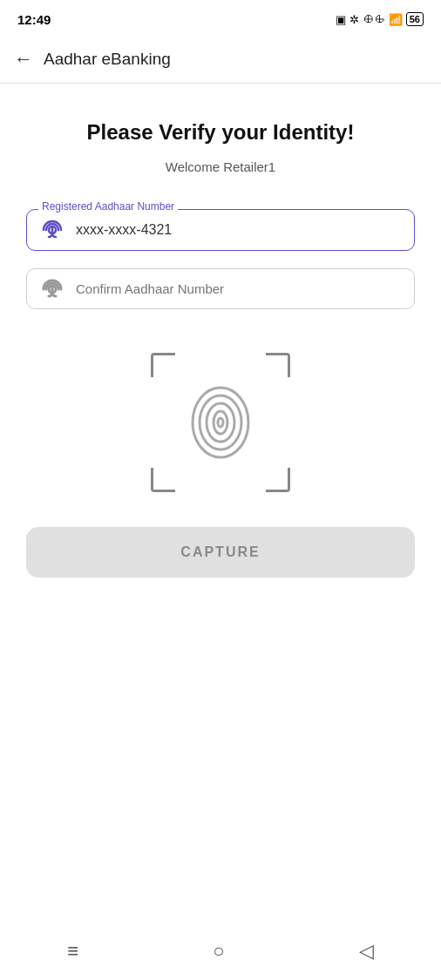 Image resolution: width=441 pixels, height=980 pixels. What do you see at coordinates (220, 17) in the screenshot?
I see `status-bar: 12:49 ▣ ✲ ᪠᪡ 📶 56` at bounding box center [220, 17].